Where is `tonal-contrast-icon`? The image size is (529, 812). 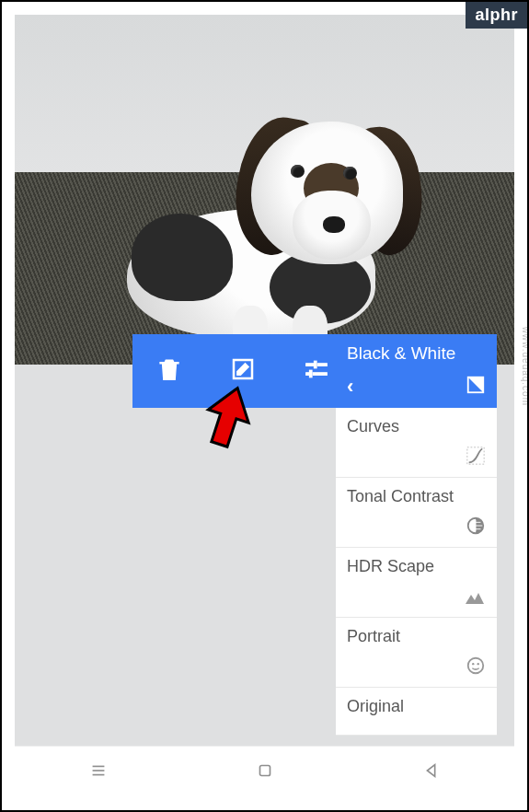 tonal-contrast-icon is located at coordinates (476, 528).